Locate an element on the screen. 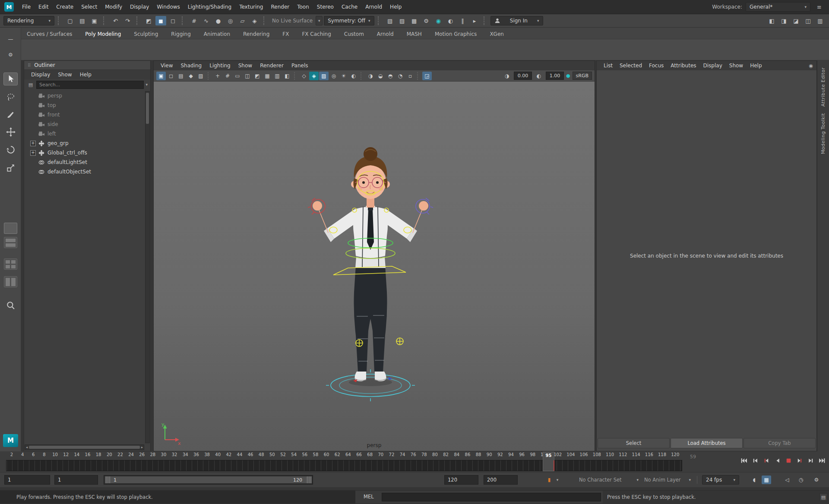 The height and width of the screenshot is (504, 829). safe-title-icon: ◧ is located at coordinates (287, 76).